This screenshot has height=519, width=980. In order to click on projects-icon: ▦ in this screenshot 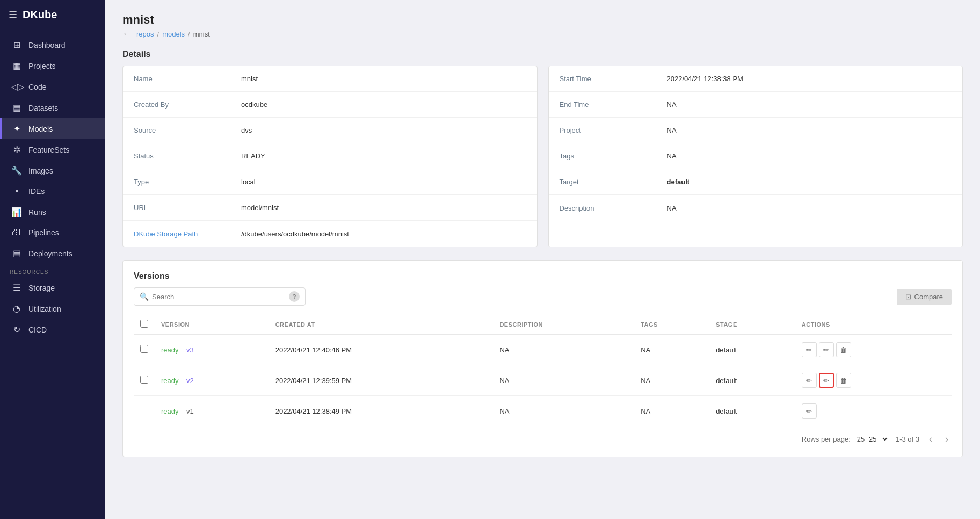, I will do `click(17, 66)`.